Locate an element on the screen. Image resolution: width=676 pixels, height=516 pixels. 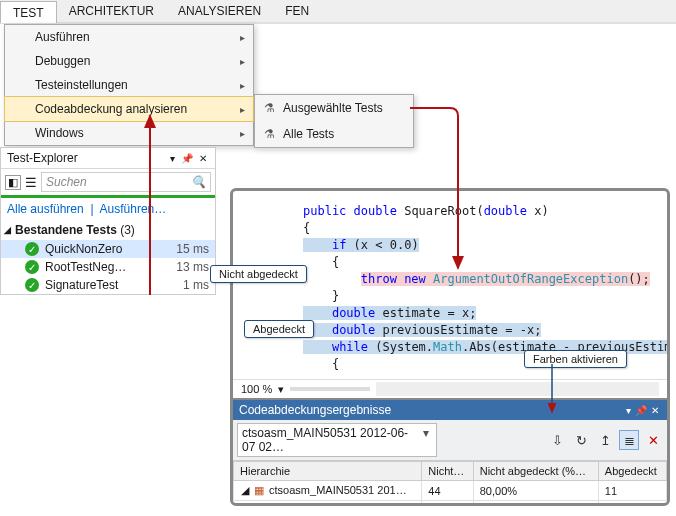
dll-icon: ▪ is located at coordinates (275, 505).